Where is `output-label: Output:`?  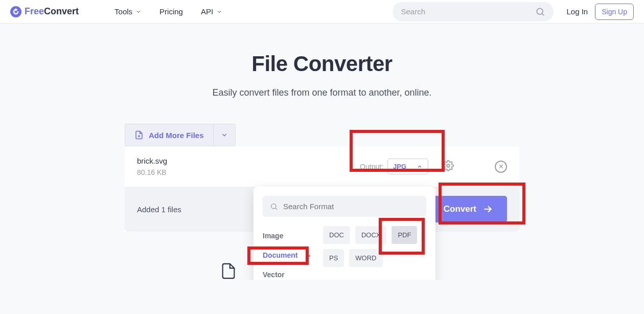
output-label: Output: is located at coordinates (372, 167).